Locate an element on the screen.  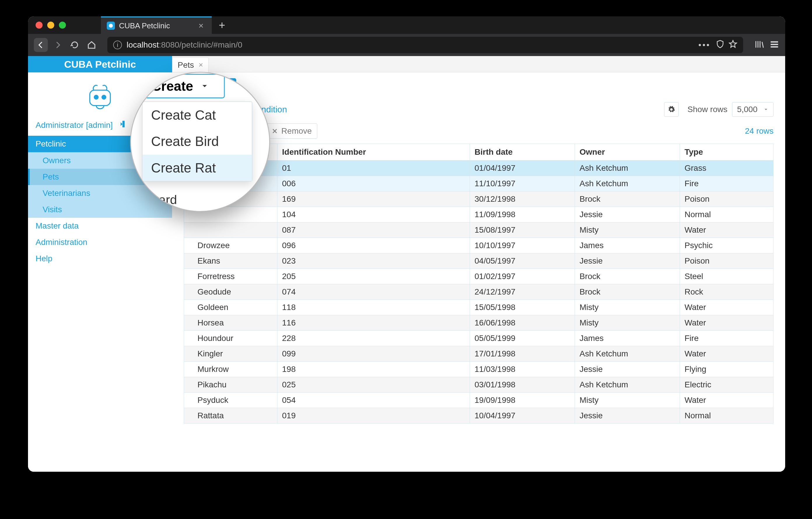
cell-id: 198 is located at coordinates (374, 370).